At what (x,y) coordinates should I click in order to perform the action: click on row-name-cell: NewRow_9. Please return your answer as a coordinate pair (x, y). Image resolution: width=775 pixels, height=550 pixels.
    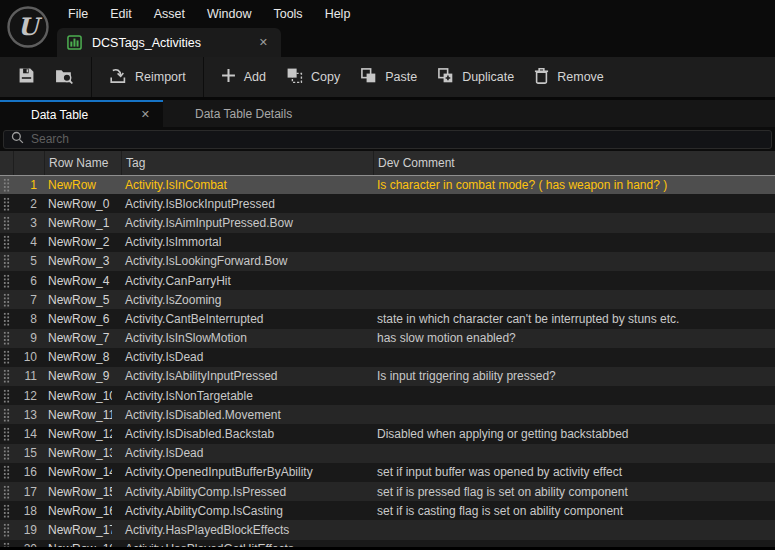
    Looking at the image, I should click on (82, 376).